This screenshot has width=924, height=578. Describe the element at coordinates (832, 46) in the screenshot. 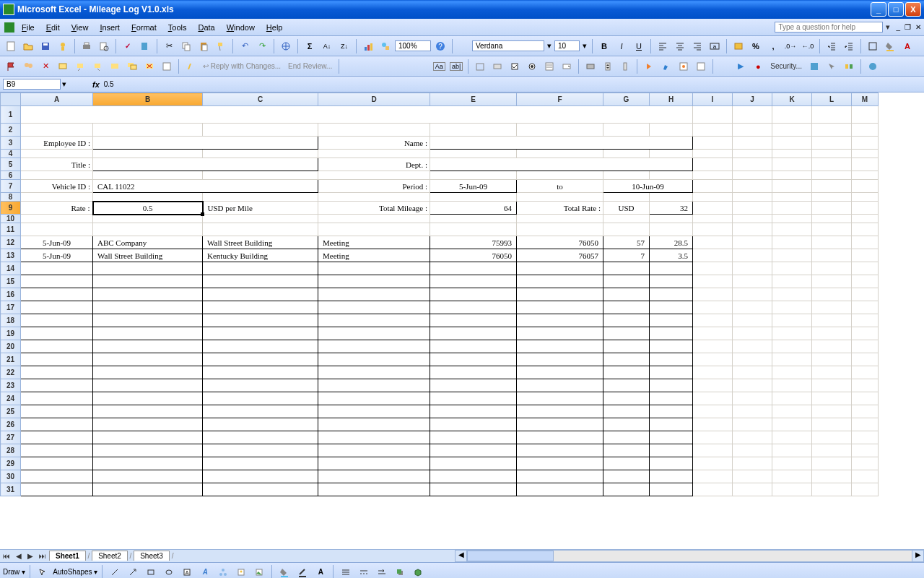

I see `decrease-indent-button` at that location.